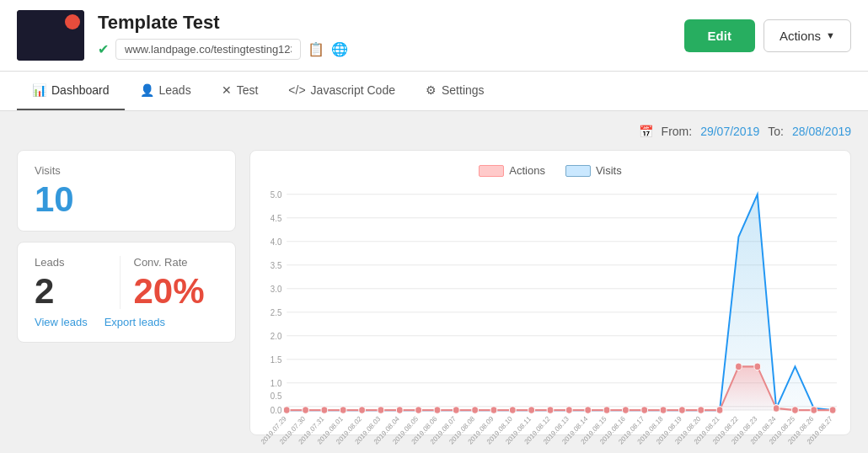 This screenshot has width=868, height=453. What do you see at coordinates (550, 170) in the screenshot?
I see `chart-legend: Actions Visits` at bounding box center [550, 170].